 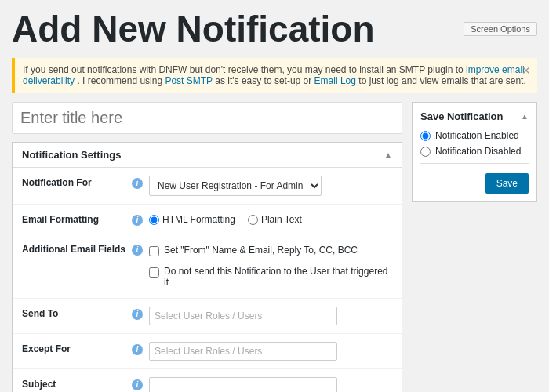 What do you see at coordinates (525, 116) in the screenshot?
I see `save-panel-toggle-icon: ▲` at bounding box center [525, 116].